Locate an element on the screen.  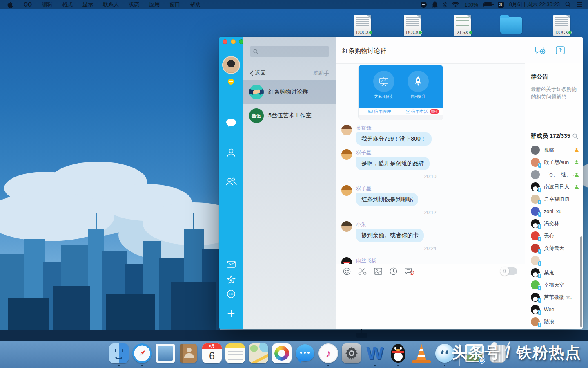
conversation-item-1: 红条购物讨论群 is located at coordinates (290, 92).